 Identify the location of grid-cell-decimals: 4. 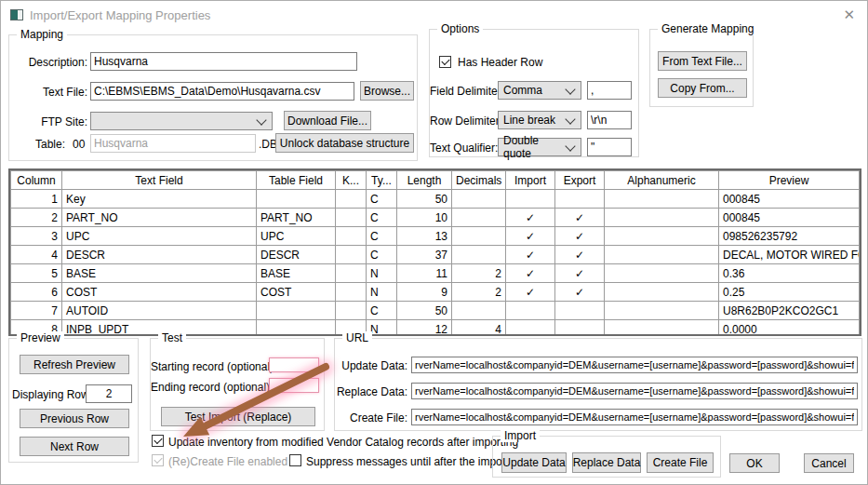
(479, 329).